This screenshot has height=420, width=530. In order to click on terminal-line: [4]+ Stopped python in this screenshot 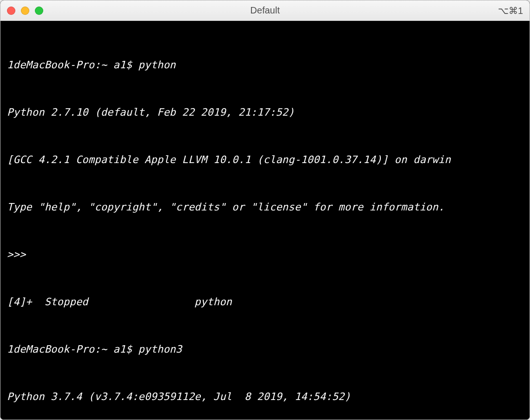, I will do `click(265, 302)`.